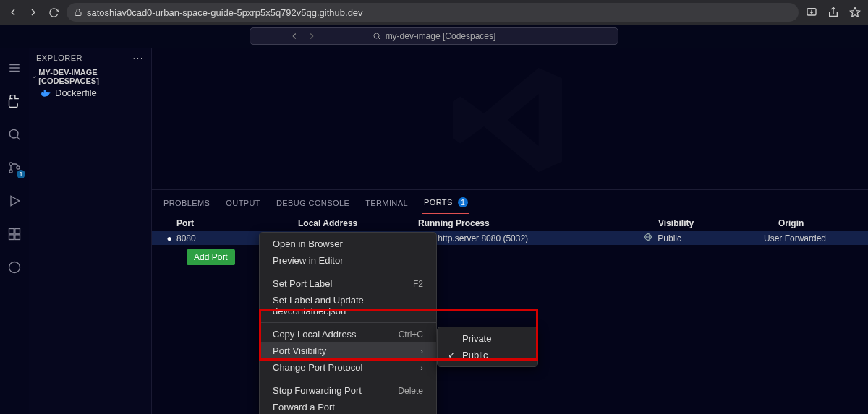 This screenshot has height=414, width=868. What do you see at coordinates (418, 284) in the screenshot?
I see `ctx-set-label-key: F2` at bounding box center [418, 284].